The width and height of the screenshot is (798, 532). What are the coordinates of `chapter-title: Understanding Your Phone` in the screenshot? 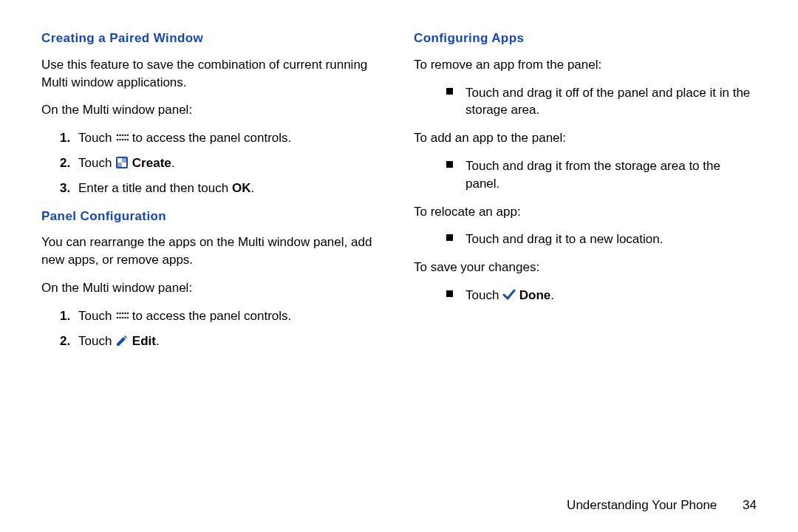 It's located at (641, 505).